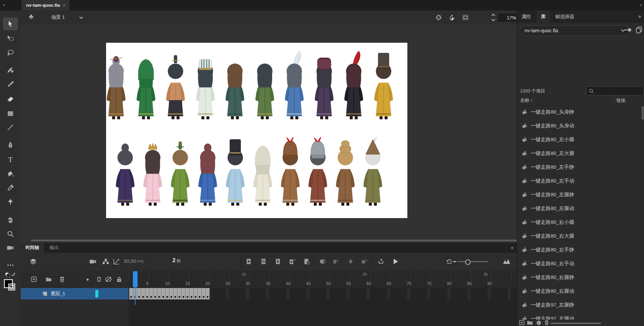  I want to click on rectangle-tool, so click(10, 114).